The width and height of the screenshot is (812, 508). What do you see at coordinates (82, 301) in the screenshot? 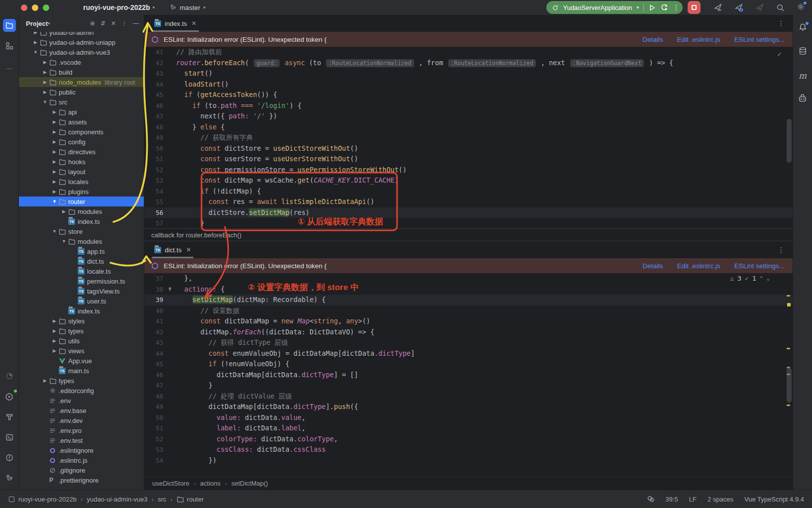
I see `tree-item-user.ts: TSuser.ts` at bounding box center [82, 301].